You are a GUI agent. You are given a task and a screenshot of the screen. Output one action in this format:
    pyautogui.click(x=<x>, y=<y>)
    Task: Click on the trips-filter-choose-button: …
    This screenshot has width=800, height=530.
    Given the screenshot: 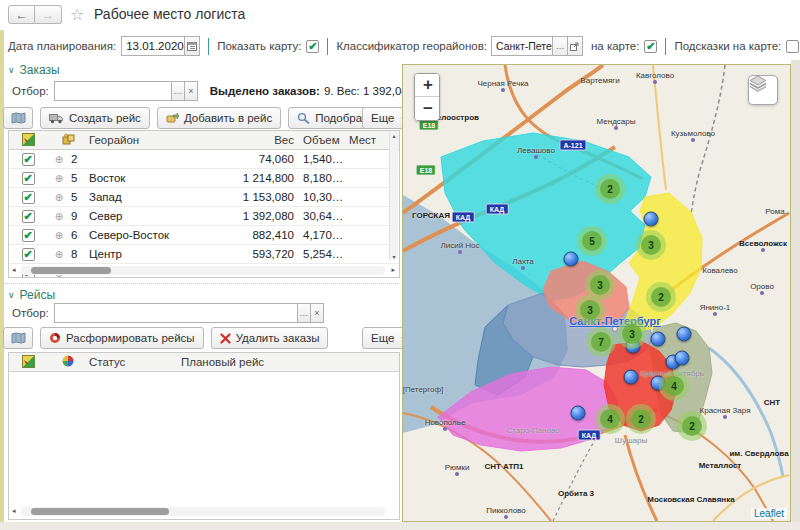 What is the action you would take?
    pyautogui.click(x=304, y=313)
    